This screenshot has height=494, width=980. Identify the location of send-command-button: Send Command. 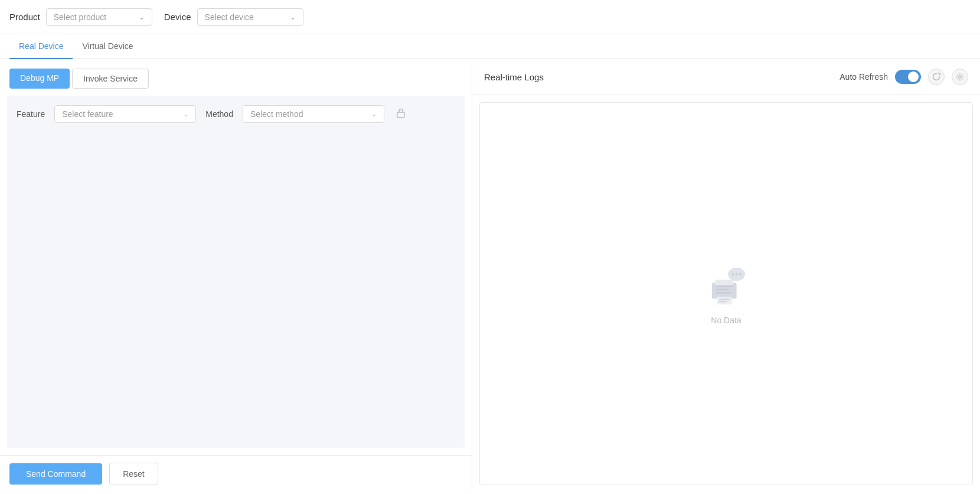
(55, 474).